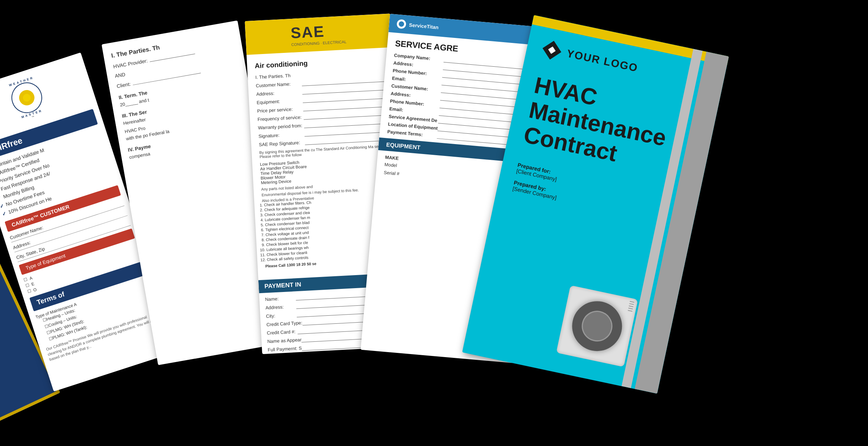 This screenshot has width=868, height=446. What do you see at coordinates (27, 98) in the screenshot?
I see `weathermaster-logo: WEATHER MASTER ™` at bounding box center [27, 98].